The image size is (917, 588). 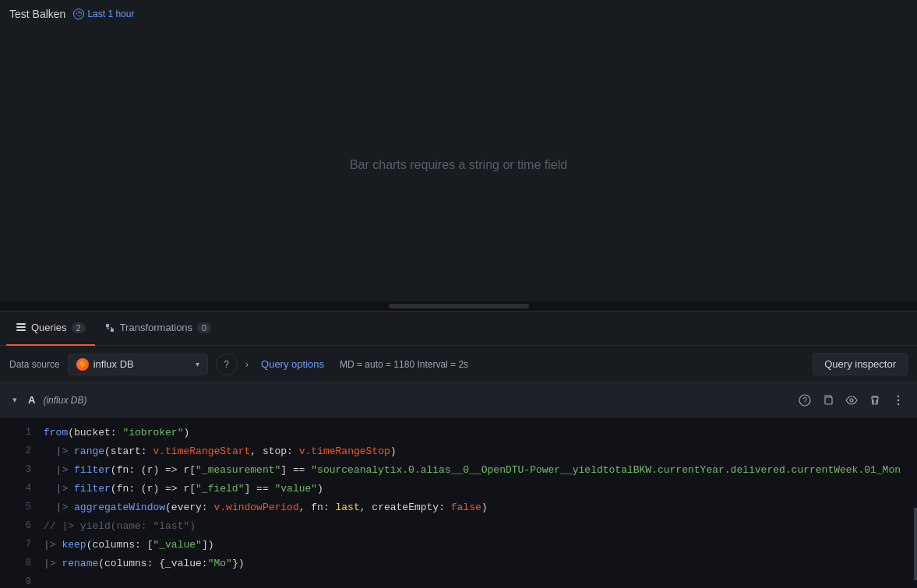 What do you see at coordinates (458, 470) in the screenshot?
I see `code-line-3: 3 |> filter(fn: (r) => r["_measurement"]…` at bounding box center [458, 470].